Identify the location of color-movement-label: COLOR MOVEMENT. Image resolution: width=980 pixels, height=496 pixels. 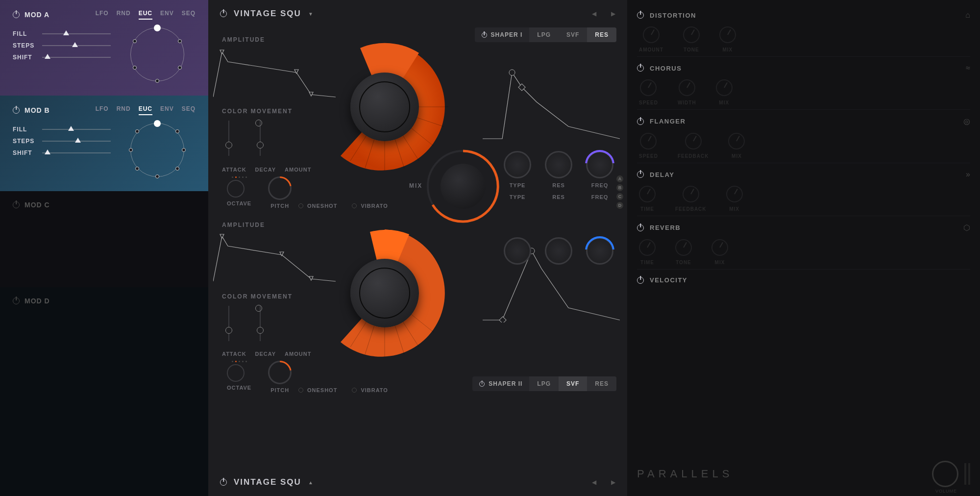
(257, 297).